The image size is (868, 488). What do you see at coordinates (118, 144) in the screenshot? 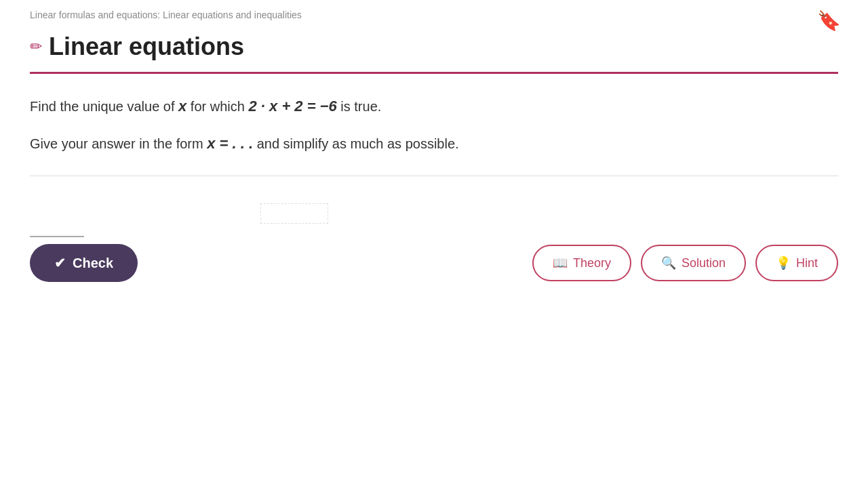
I see `problem-line2-pre: Give your answer in the form` at bounding box center [118, 144].